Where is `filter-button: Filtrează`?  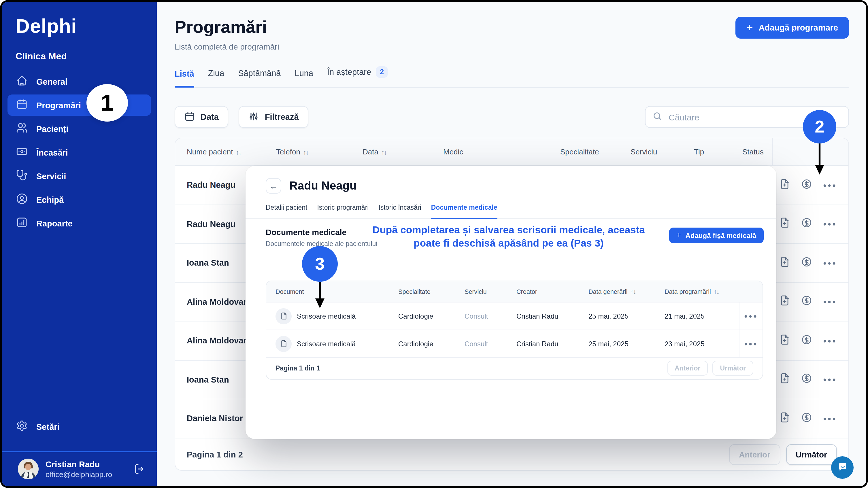 filter-button: Filtrează is located at coordinates (274, 117).